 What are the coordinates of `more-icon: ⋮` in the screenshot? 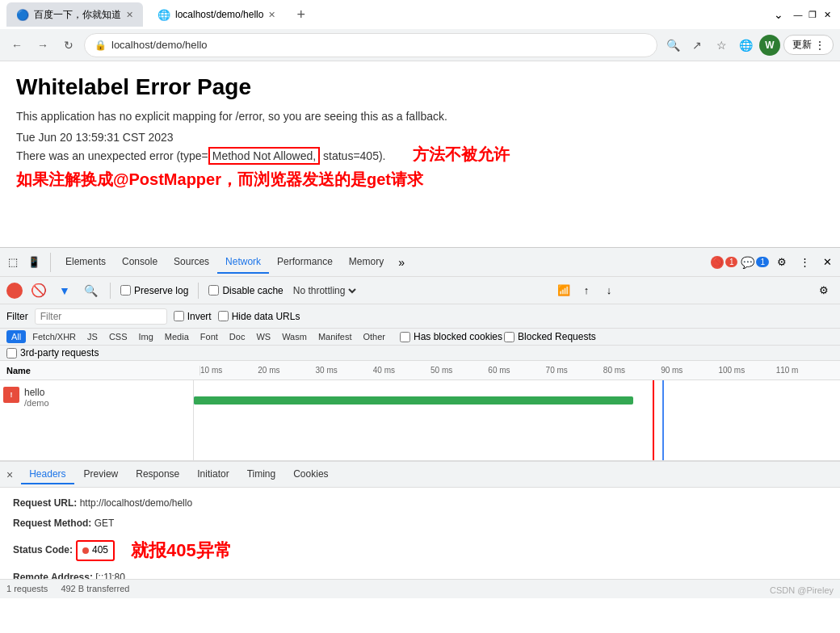 It's located at (820, 45).